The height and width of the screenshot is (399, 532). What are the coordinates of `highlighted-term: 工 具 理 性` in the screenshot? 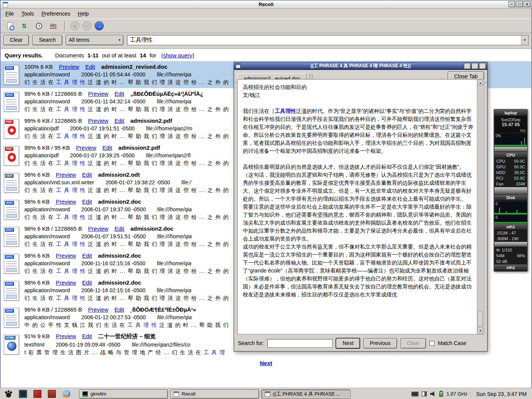 It's located at (71, 109).